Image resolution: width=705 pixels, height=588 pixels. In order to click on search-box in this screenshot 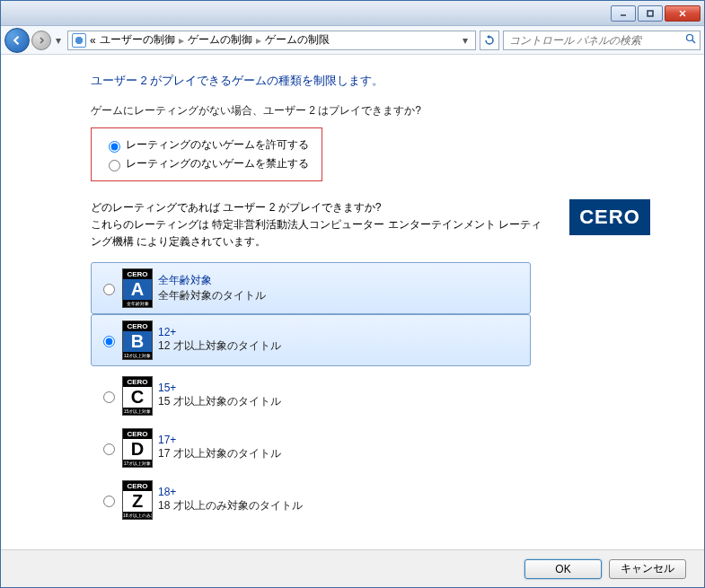, I will do `click(602, 40)`.